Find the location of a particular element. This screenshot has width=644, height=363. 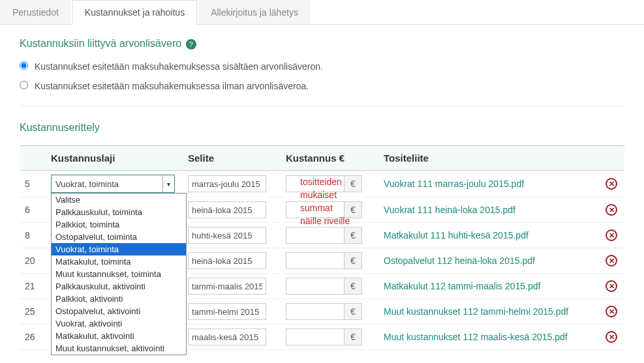

attachment-cell: Muut kustannukset 112 maalis-kesä 2015.p… is located at coordinates (488, 338).